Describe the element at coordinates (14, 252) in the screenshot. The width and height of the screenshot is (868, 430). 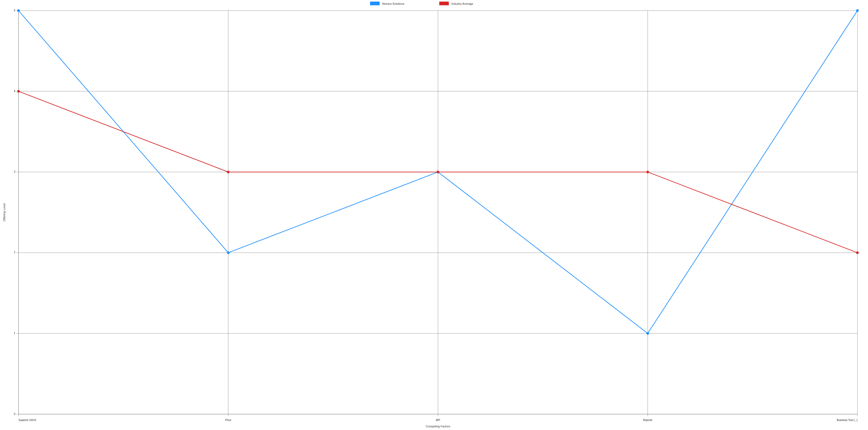
I see `y-tick-label: 2` at that location.